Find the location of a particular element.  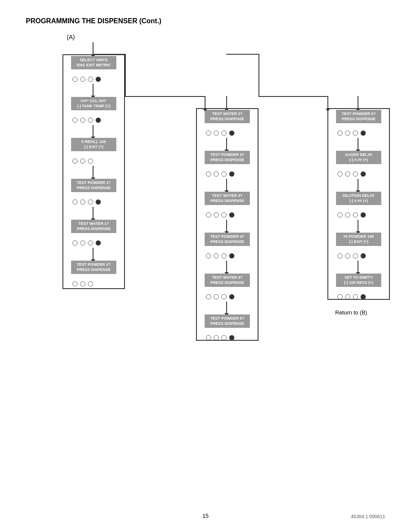

doc-number: 45304.1 090611 is located at coordinates (368, 516).